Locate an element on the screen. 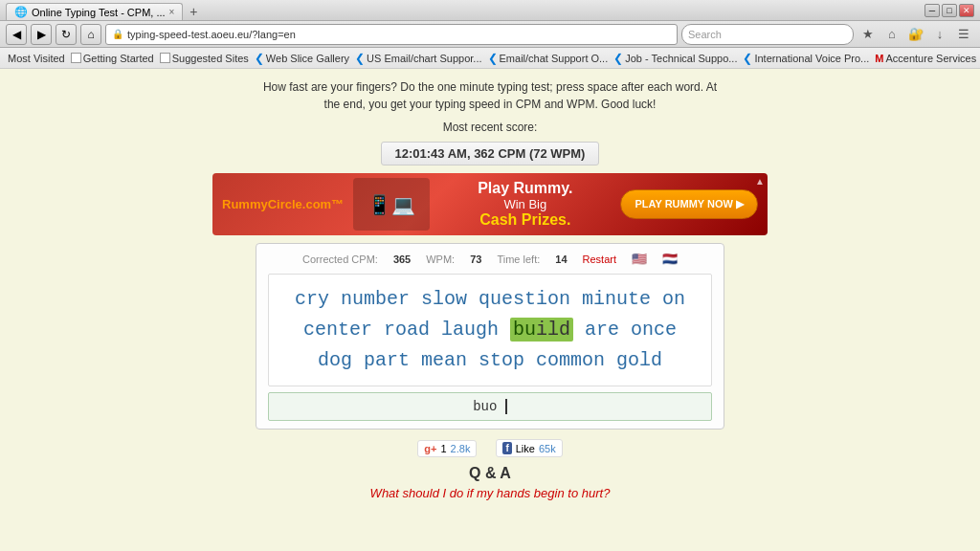 The width and height of the screenshot is (980, 551). ad-brand: RummyCircle.com™ is located at coordinates (283, 205).